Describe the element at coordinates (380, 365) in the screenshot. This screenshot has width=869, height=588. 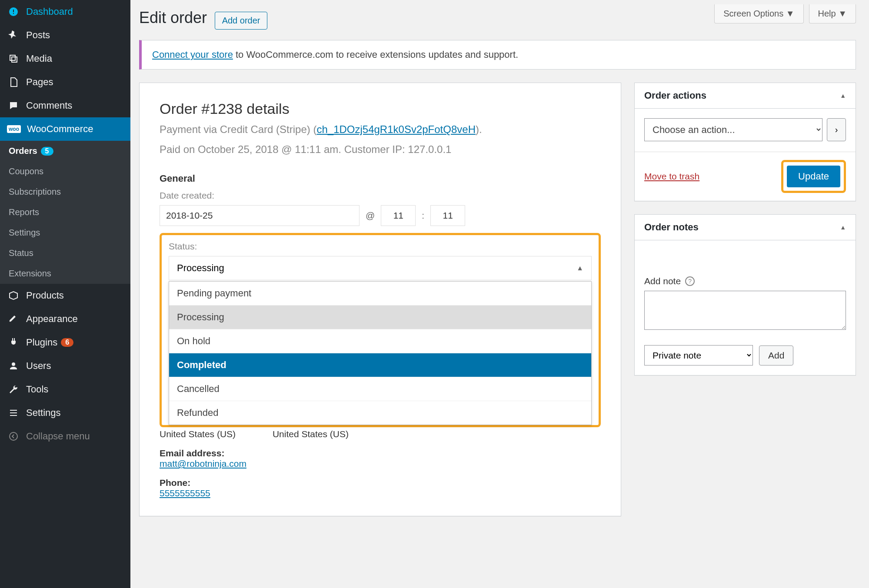
I see `status-option-completed: Completed` at that location.